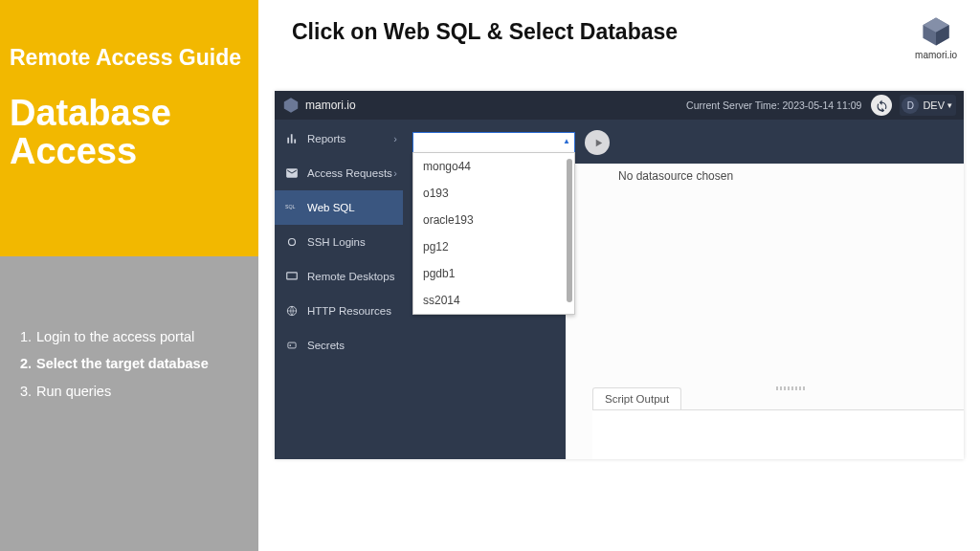 This screenshot has height=551, width=980. Describe the element at coordinates (326, 139) in the screenshot. I see `nav-label: Reports` at that location.